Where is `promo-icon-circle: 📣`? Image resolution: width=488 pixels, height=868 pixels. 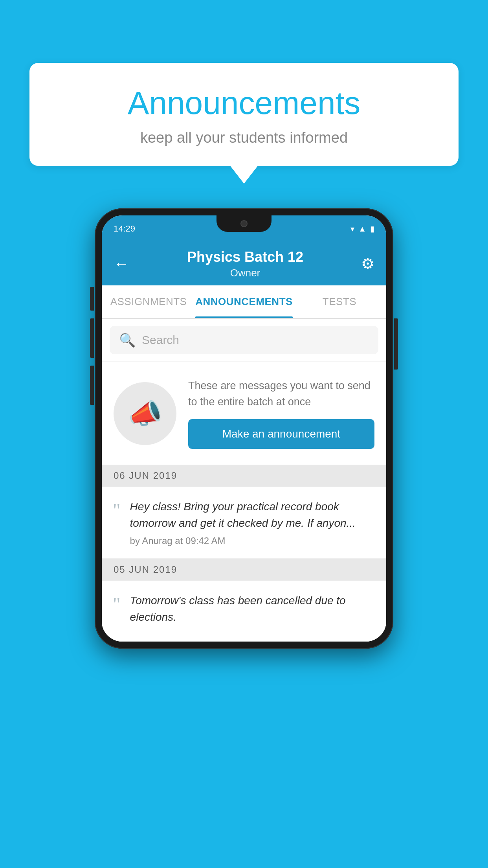 promo-icon-circle: 📣 is located at coordinates (145, 414).